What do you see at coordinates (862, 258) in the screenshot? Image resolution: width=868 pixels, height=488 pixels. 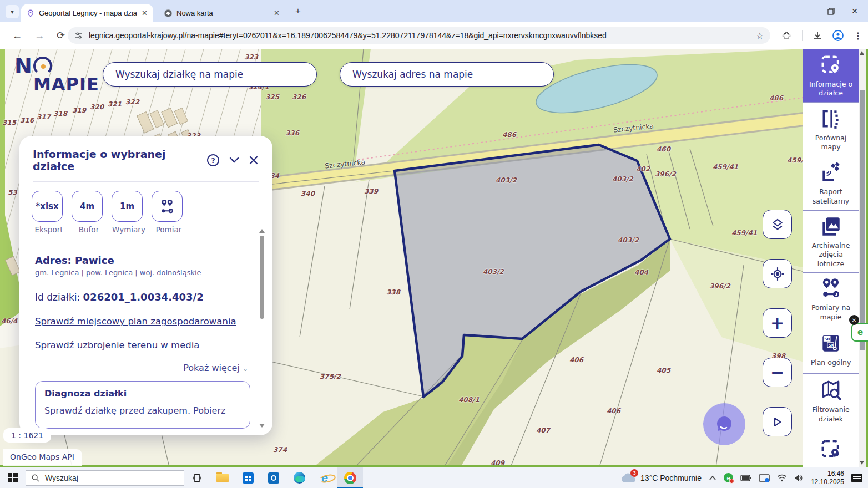 I see `page-scrollbar` at bounding box center [862, 258].